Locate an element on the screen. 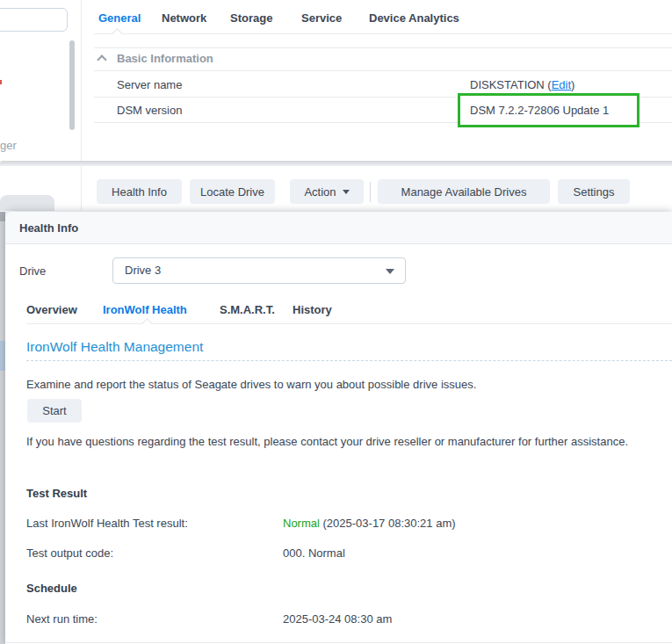 The height and width of the screenshot is (644, 672). ironwolf-heading: IronWolf Health Management is located at coordinates (114, 347).